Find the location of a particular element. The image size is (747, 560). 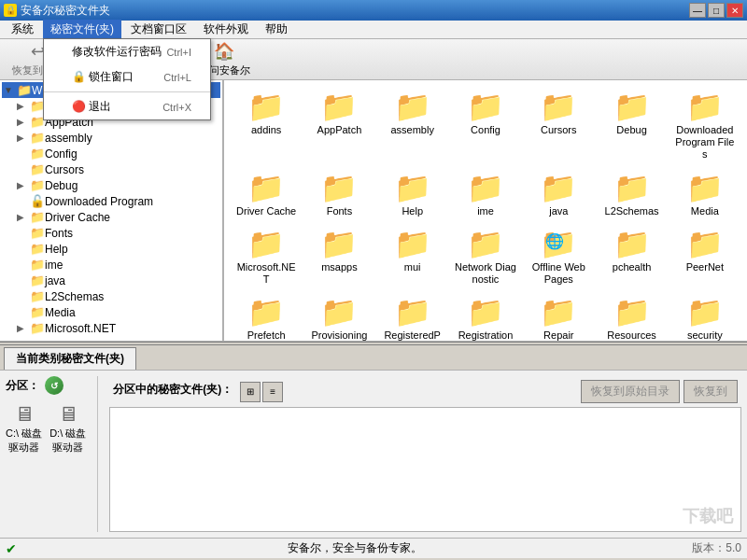

restore-to-original-button: 恢复到原始目录 is located at coordinates (630, 392).